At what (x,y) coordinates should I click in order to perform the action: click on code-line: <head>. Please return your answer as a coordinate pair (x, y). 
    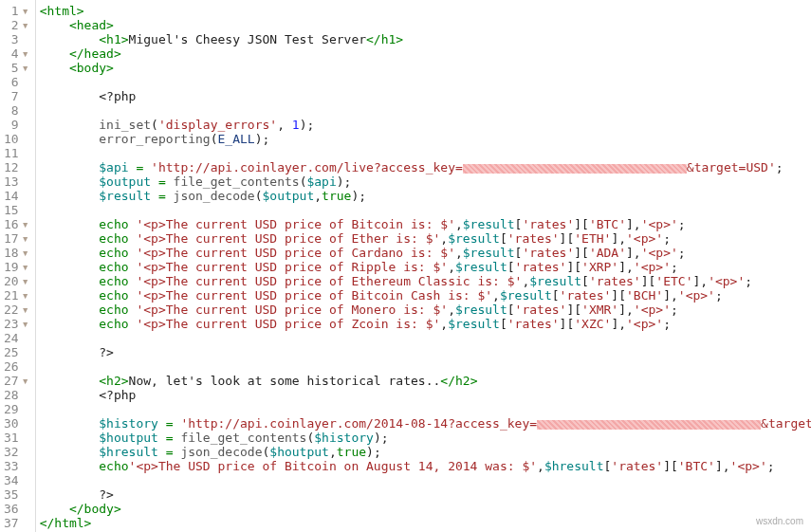
    Looking at the image, I should click on (425, 25).